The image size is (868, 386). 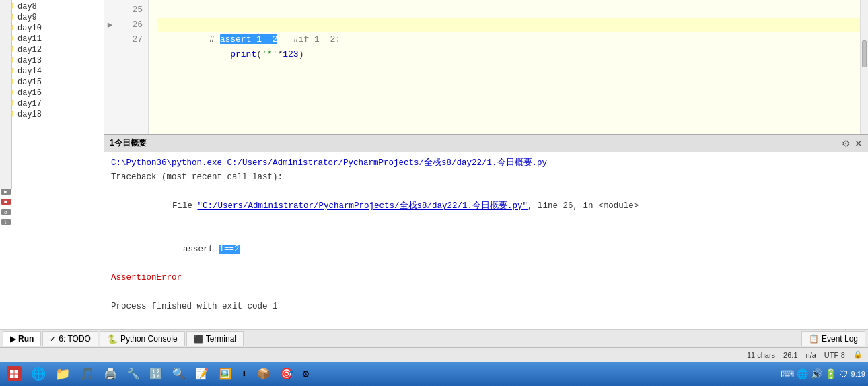 I want to click on tab-todo: ✓ 6: TODO, so click(x=70, y=339).